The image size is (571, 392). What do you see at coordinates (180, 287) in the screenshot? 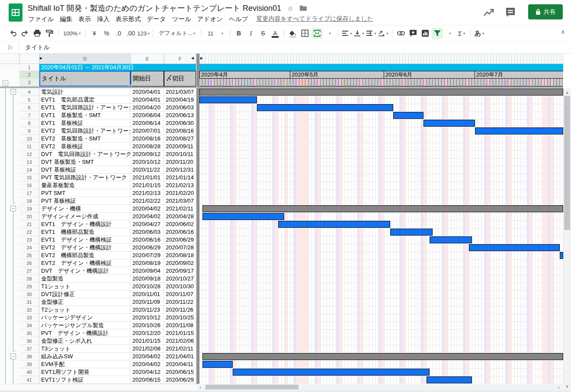
I see `cell-end-row29: 2020/10/30` at bounding box center [180, 287].